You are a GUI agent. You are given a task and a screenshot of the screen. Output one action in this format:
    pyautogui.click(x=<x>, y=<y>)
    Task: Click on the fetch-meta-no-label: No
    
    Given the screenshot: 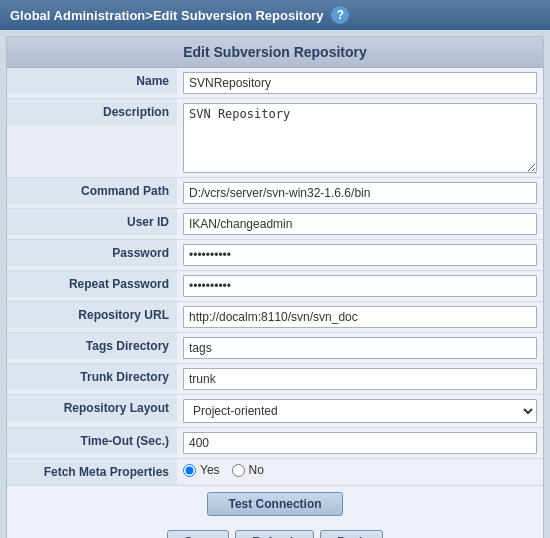 What is the action you would take?
    pyautogui.click(x=248, y=470)
    